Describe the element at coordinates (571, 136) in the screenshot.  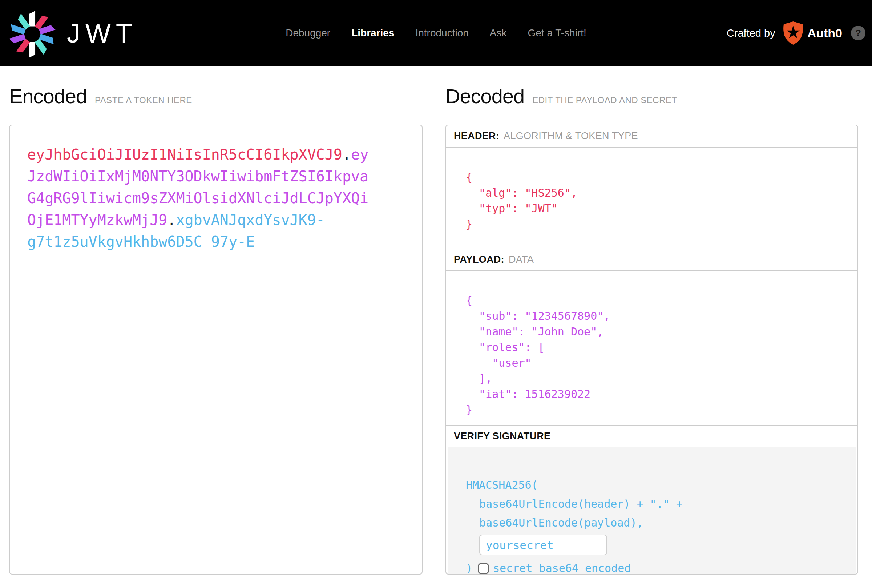
I see `header-sublabel: ALGORITHM & TOKEN TYPE` at that location.